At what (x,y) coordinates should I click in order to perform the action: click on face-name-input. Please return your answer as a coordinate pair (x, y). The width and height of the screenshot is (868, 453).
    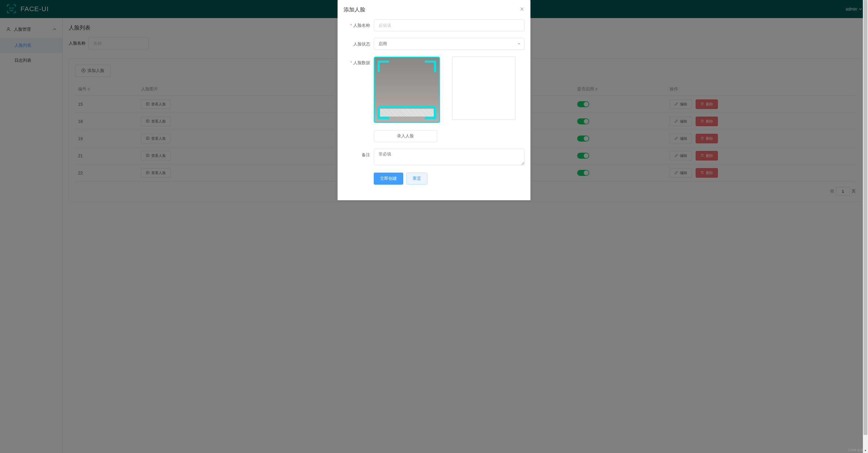
    Looking at the image, I should click on (449, 25).